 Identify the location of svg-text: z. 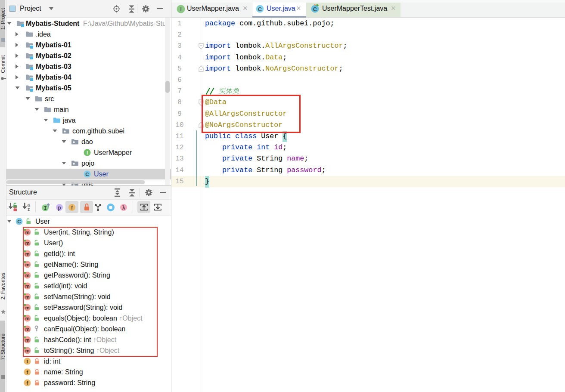
(28, 209).